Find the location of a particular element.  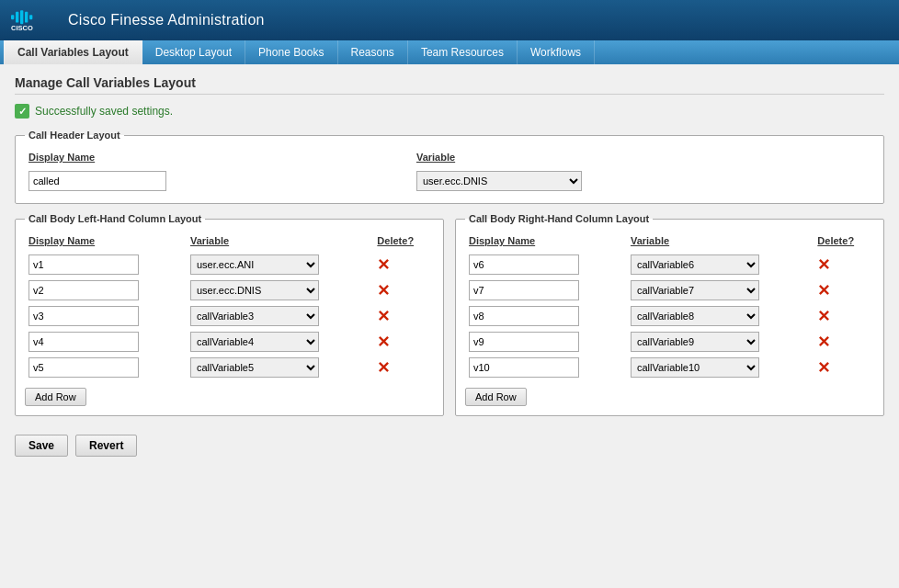

page-title: Manage Call Variables Layout is located at coordinates (450, 85).